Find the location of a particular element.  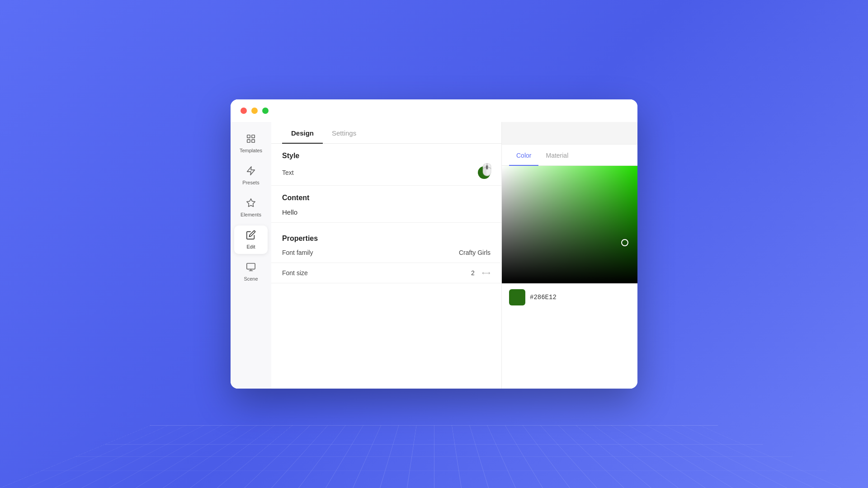

font-size-value: 2 is located at coordinates (473, 273).